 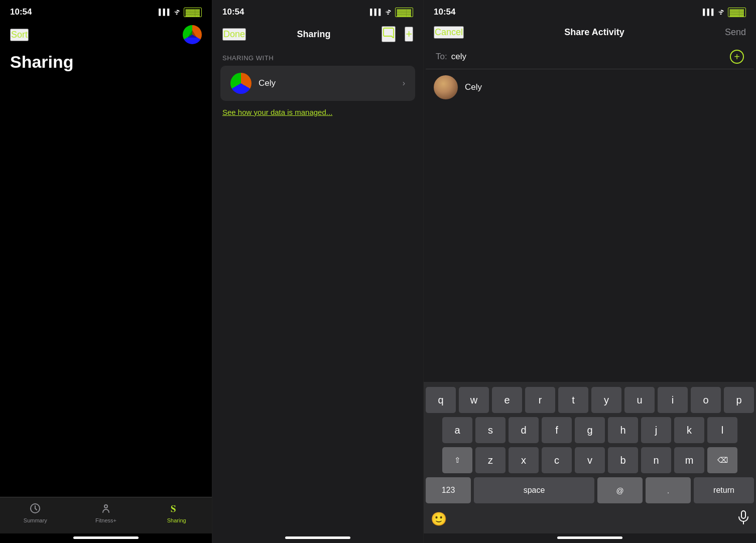 What do you see at coordinates (106, 11) in the screenshot?
I see `status-bar-1: 10:54 ▐▐▐ ▓▓▓` at bounding box center [106, 11].